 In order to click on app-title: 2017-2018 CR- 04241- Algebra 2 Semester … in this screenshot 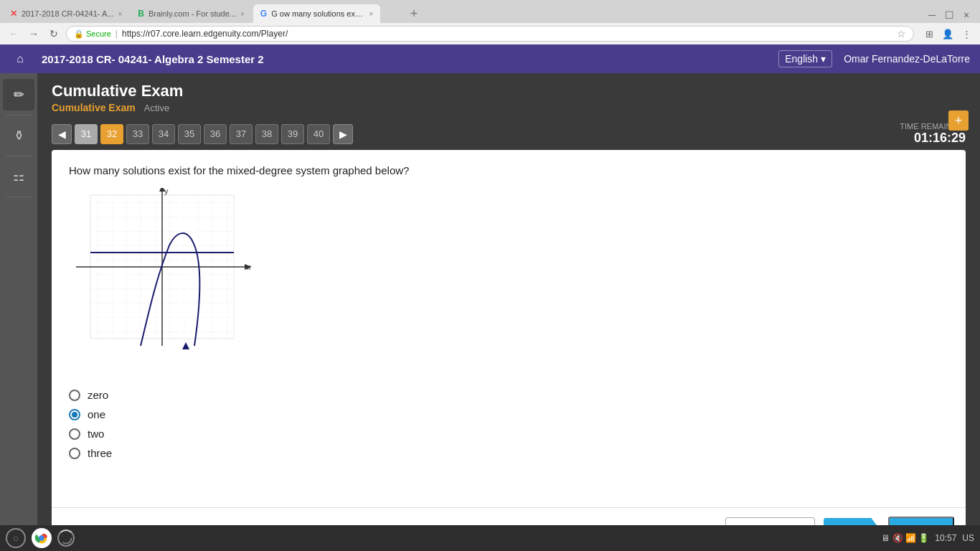, I will do `click(405, 59)`.